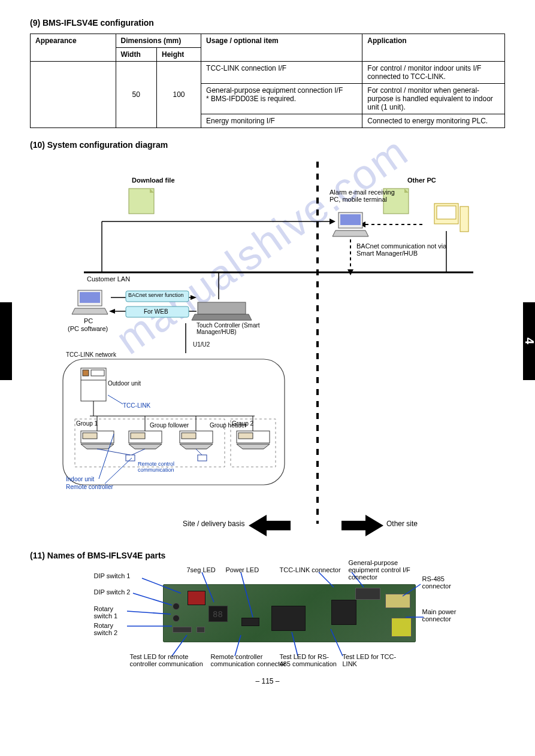  I want to click on label-alarm: Alarm e-mail receiving PC, mobile termin…, so click(365, 196).